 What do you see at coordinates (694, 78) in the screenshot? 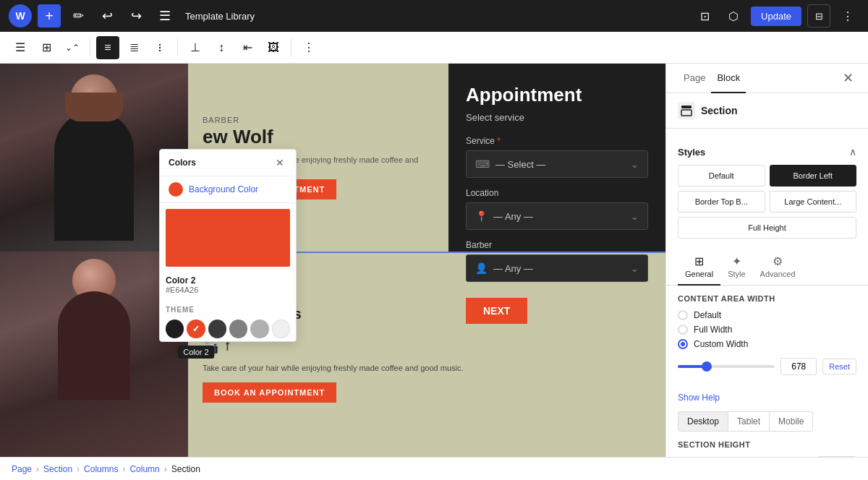
I see `tab-page: Page` at bounding box center [694, 78].